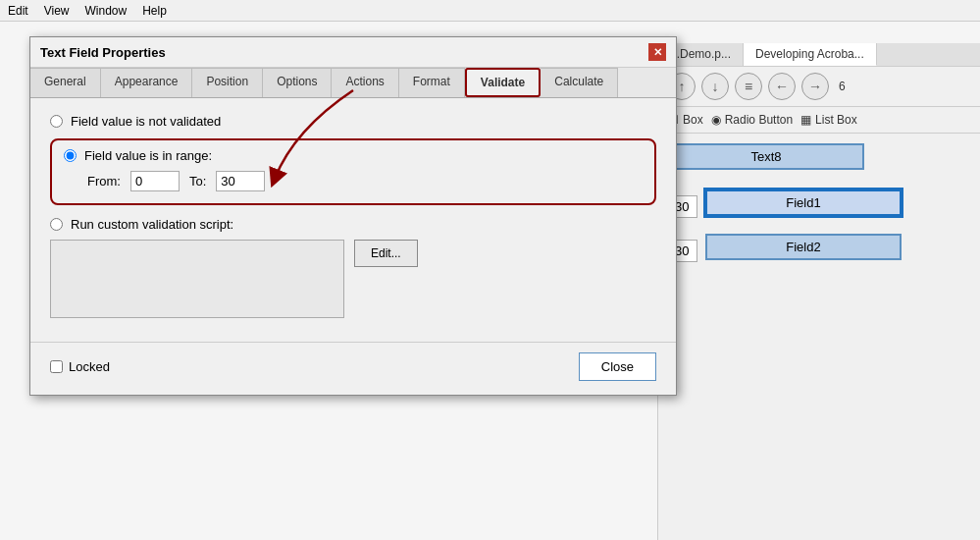 This screenshot has height=540, width=980. Describe the element at coordinates (766, 157) in the screenshot. I see `text8-field: Text8` at that location.